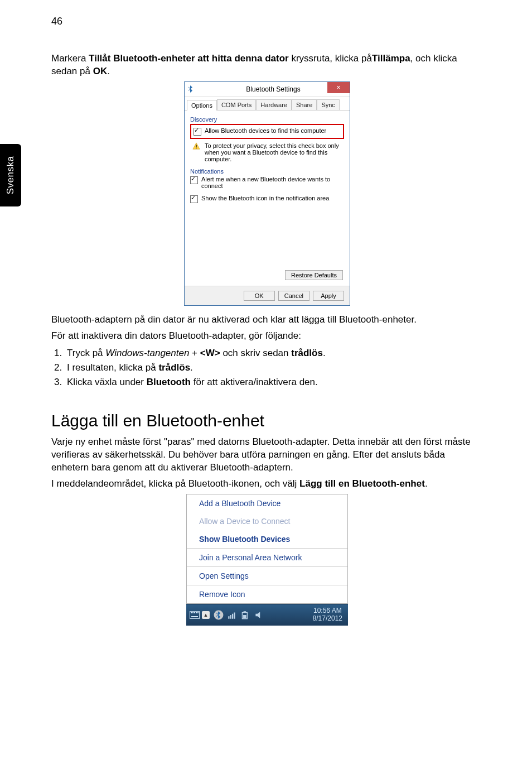 The height and width of the screenshot is (764, 532). What do you see at coordinates (267, 521) in the screenshot?
I see `menu-allow-connect: Allow a Device to Connect` at bounding box center [267, 521].